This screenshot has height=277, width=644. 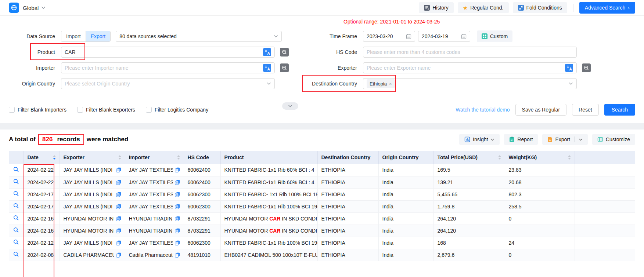 What do you see at coordinates (440, 36) in the screenshot?
I see `end-date-value` at bounding box center [440, 36].